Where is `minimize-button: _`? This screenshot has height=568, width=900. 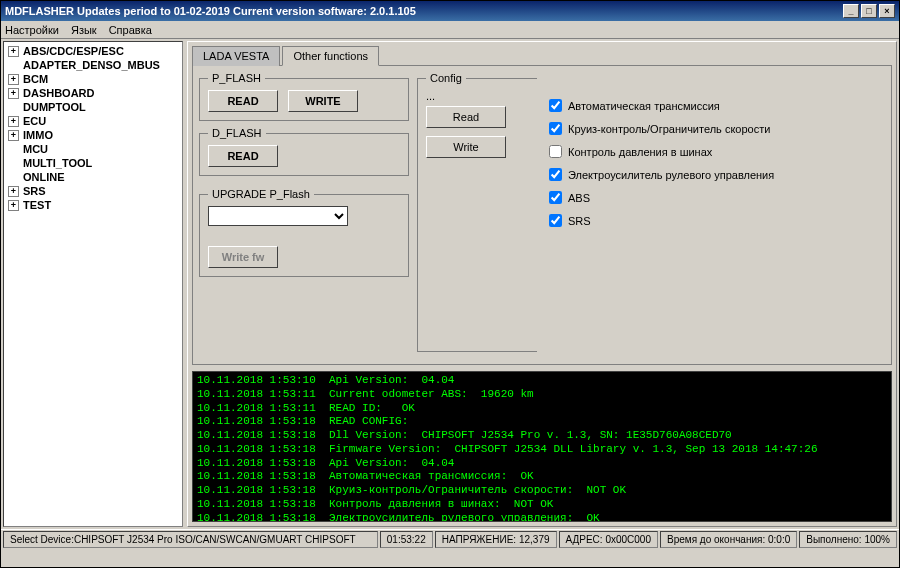 minimize-button: _ is located at coordinates (851, 11).